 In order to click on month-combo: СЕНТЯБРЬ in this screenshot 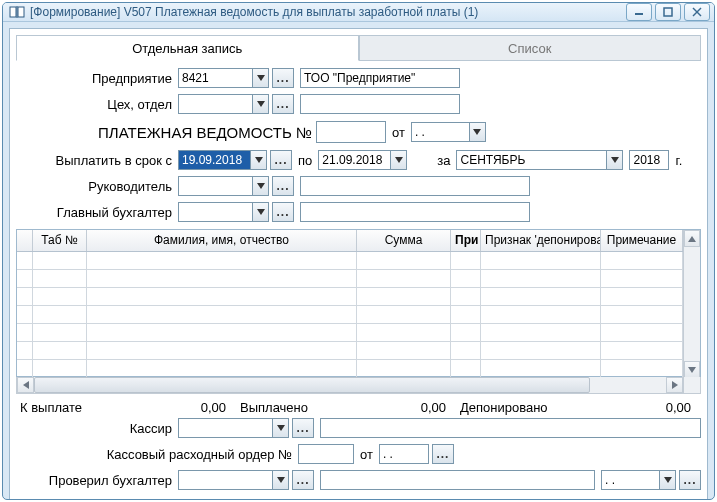, I will do `click(540, 160)`.